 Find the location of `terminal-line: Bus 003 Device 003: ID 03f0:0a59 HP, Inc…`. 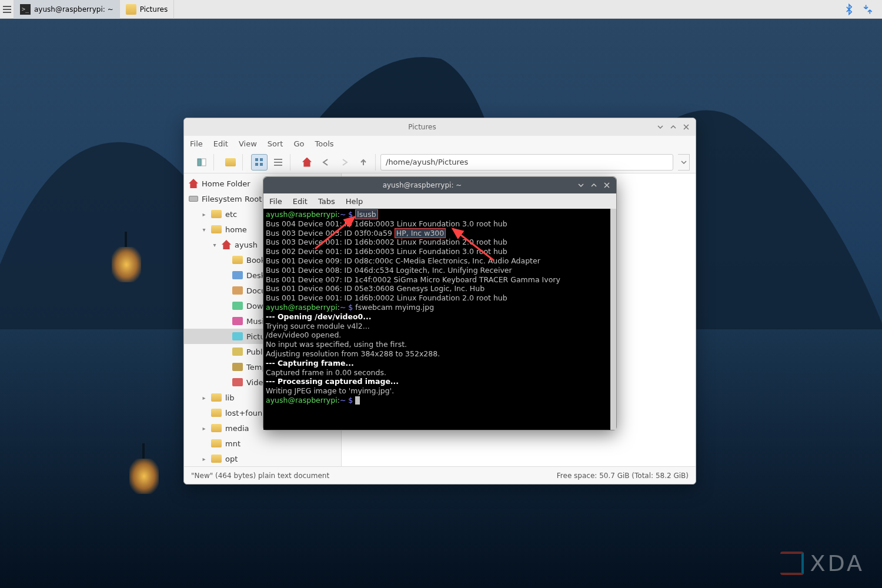

terminal-line: Bus 003 Device 003: ID 03f0:0a59 HP, Inc… is located at coordinates (440, 233).